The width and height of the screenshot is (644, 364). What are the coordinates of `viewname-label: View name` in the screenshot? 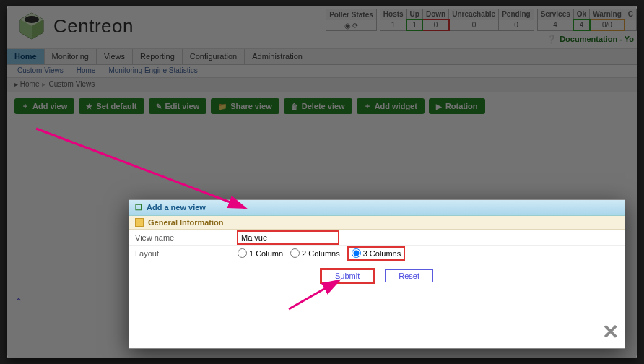 It's located at (183, 238).